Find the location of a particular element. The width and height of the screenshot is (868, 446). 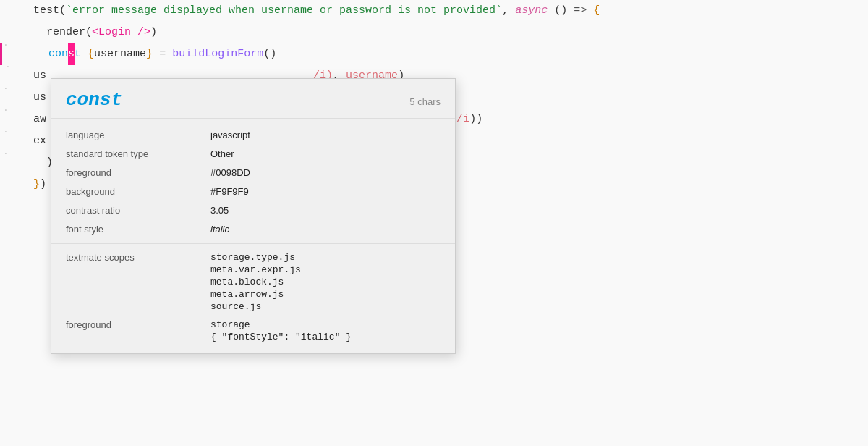

tooltip-label-contrast: contrast ratio is located at coordinates (138, 210).